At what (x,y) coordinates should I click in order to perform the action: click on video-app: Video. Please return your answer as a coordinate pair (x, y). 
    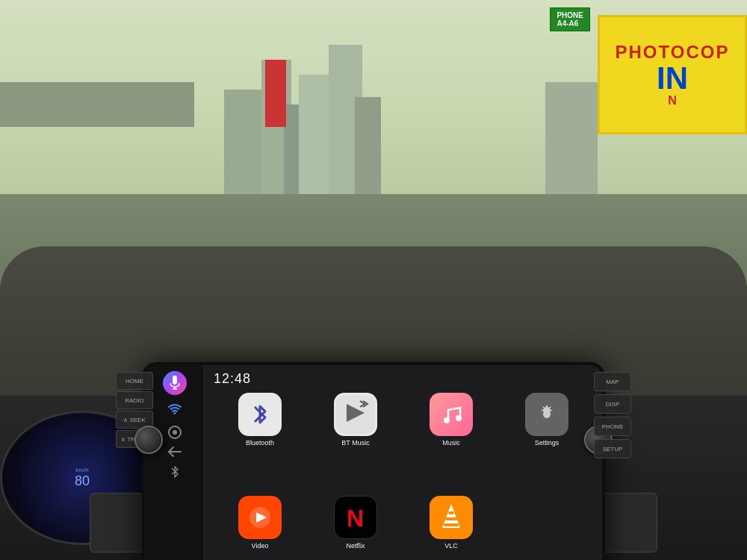
    Looking at the image, I should click on (260, 529).